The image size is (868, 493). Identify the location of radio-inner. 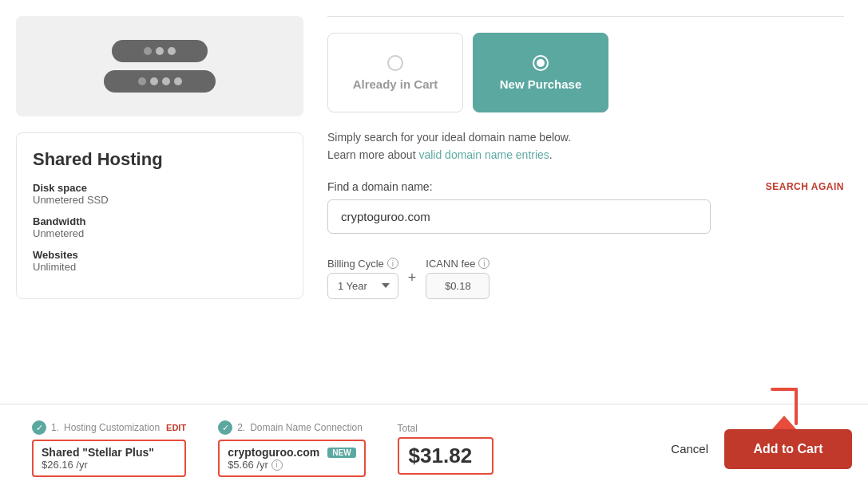
(541, 63).